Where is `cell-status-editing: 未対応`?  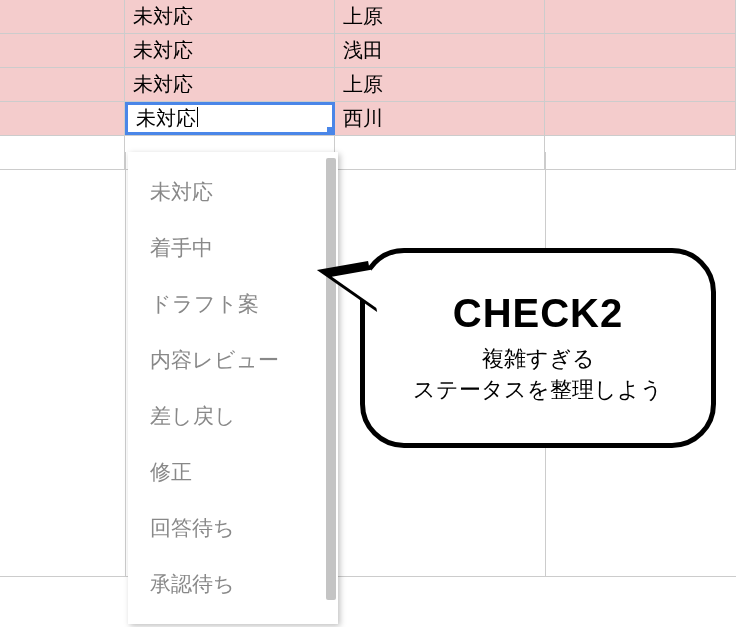 cell-status-editing: 未対応 is located at coordinates (230, 118).